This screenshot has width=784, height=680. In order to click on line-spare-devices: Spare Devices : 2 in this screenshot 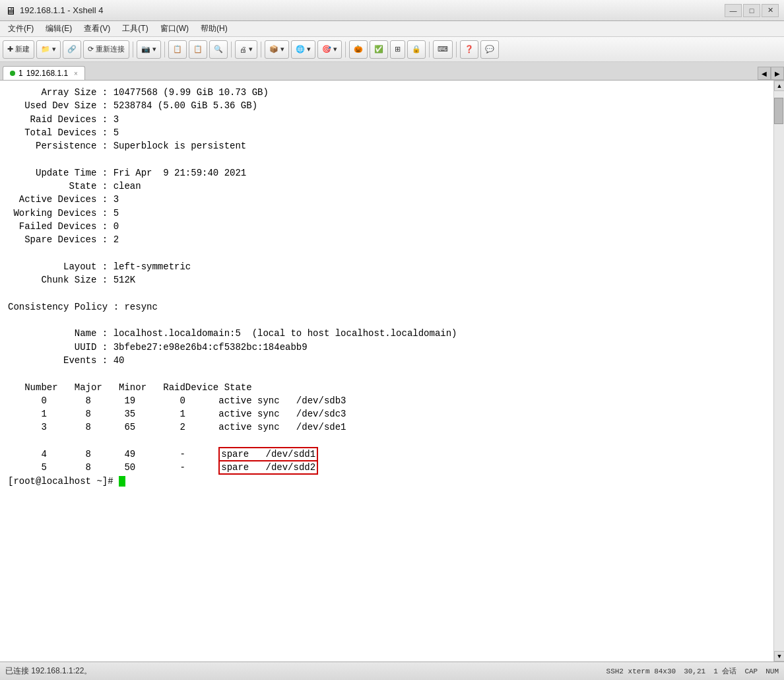, I will do `click(387, 240)`.